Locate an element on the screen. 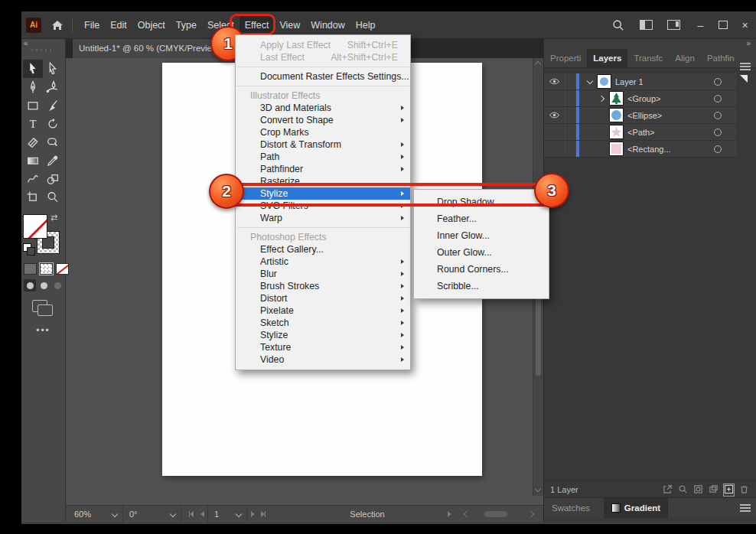 This screenshot has width=756, height=534. artboard-number-field: 1 is located at coordinates (227, 514).